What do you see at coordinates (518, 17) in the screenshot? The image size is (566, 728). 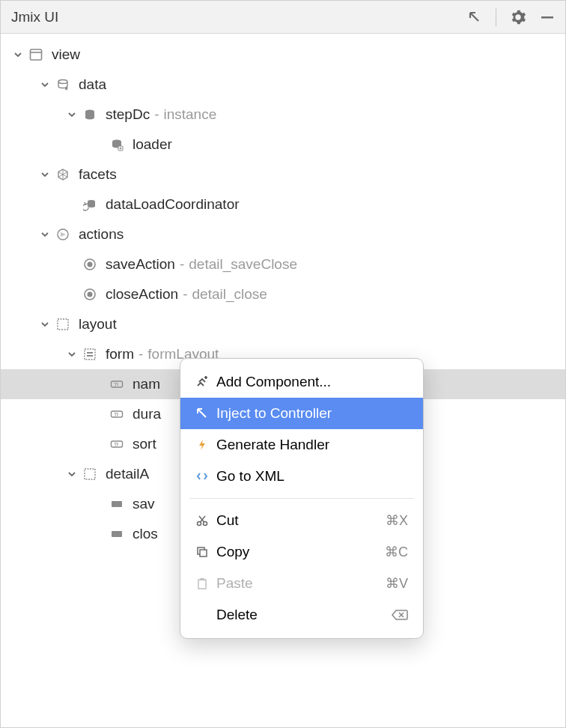 I see `gear-icon` at bounding box center [518, 17].